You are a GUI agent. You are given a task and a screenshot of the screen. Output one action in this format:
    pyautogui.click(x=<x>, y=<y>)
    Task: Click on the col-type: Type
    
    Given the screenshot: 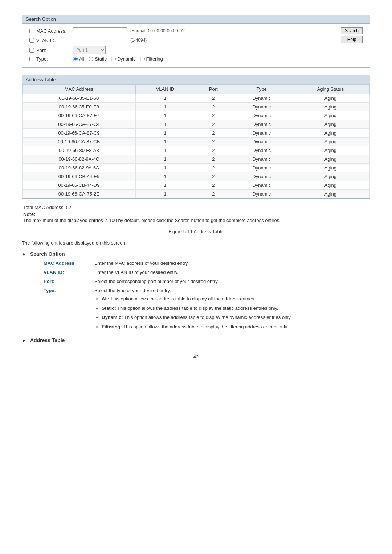 What is the action you would take?
    pyautogui.click(x=261, y=89)
    